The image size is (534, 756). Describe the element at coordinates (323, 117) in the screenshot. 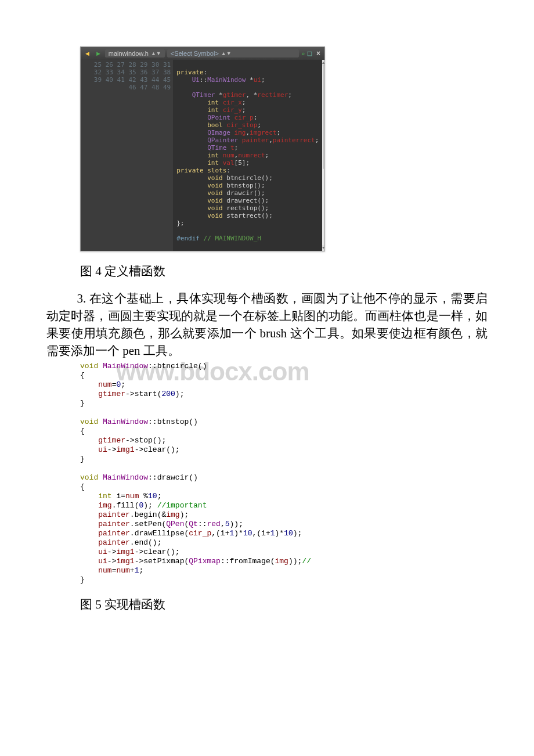

I see `scroll-thumb` at that location.